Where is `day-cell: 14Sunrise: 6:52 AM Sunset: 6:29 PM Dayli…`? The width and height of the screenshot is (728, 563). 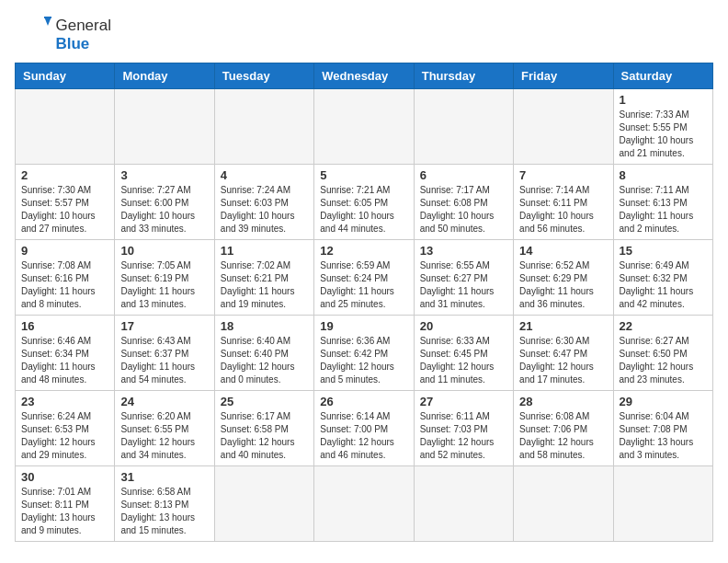
day-cell: 14Sunrise: 6:52 AM Sunset: 6:29 PM Dayli… is located at coordinates (563, 278).